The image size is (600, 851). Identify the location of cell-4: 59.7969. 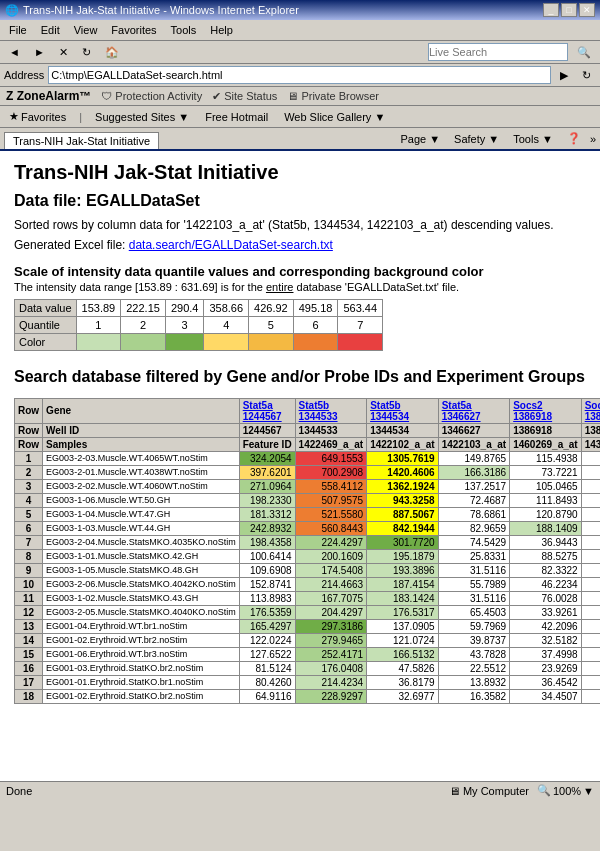
(474, 626).